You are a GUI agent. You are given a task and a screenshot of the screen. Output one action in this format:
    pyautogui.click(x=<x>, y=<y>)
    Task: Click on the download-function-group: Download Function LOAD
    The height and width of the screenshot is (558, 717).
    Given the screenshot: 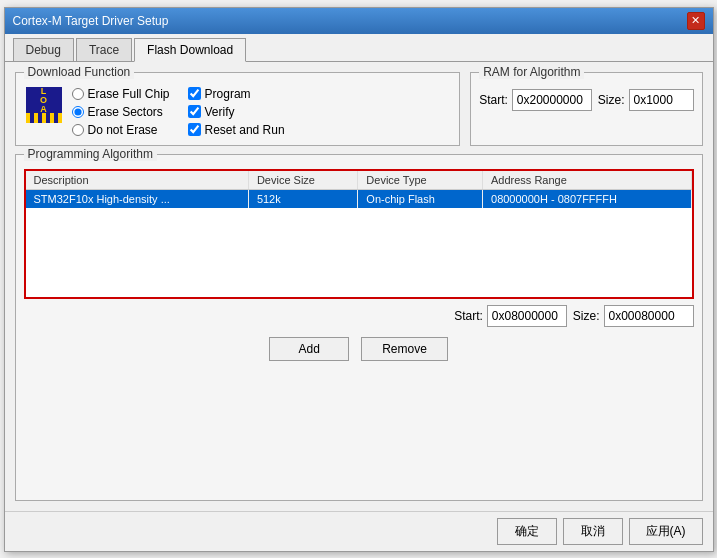 What is the action you would take?
    pyautogui.click(x=238, y=109)
    